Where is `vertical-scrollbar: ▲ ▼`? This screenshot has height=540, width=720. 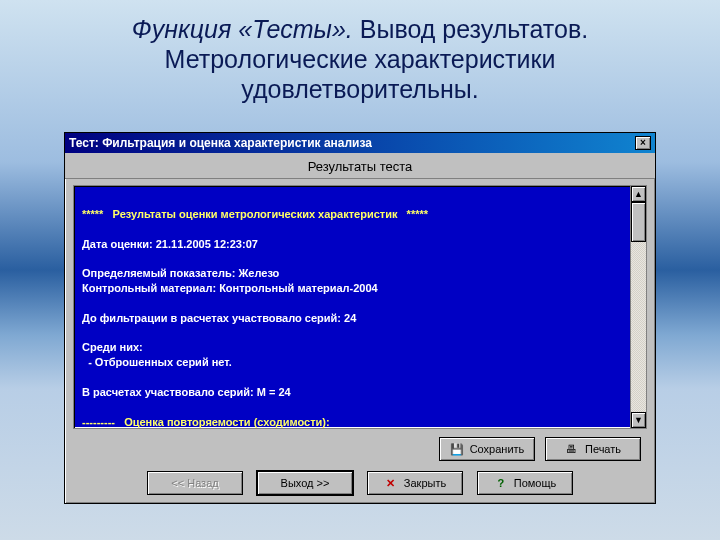
vertical-scrollbar: ▲ ▼ is located at coordinates (638, 307).